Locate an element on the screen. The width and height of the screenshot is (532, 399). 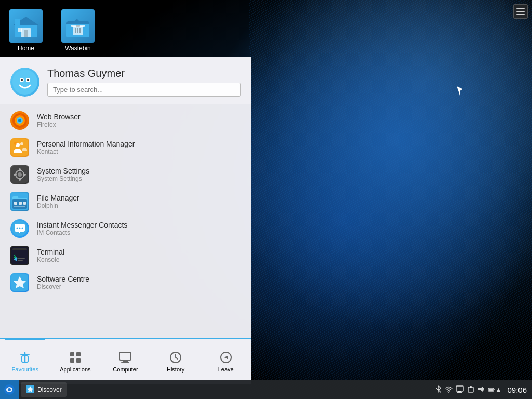
app-subname-system-settings: System Settings is located at coordinates (63, 179).